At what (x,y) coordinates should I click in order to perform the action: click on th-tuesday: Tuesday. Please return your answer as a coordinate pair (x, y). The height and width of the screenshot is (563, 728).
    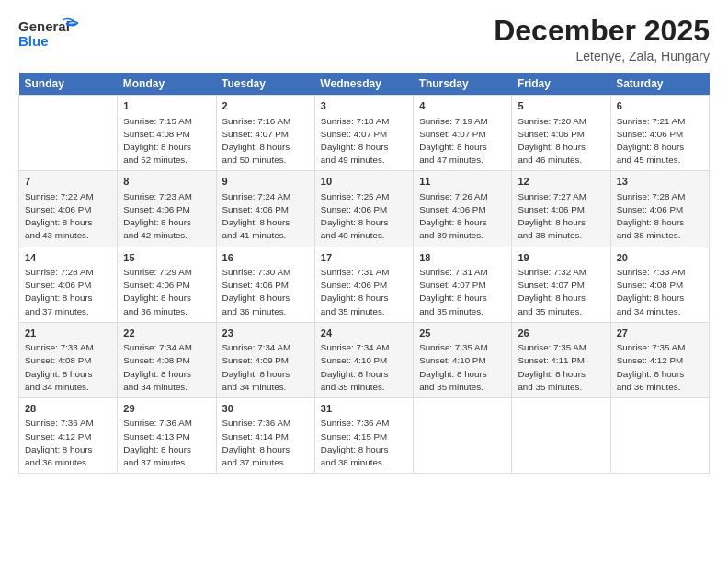
    Looking at the image, I should click on (265, 85).